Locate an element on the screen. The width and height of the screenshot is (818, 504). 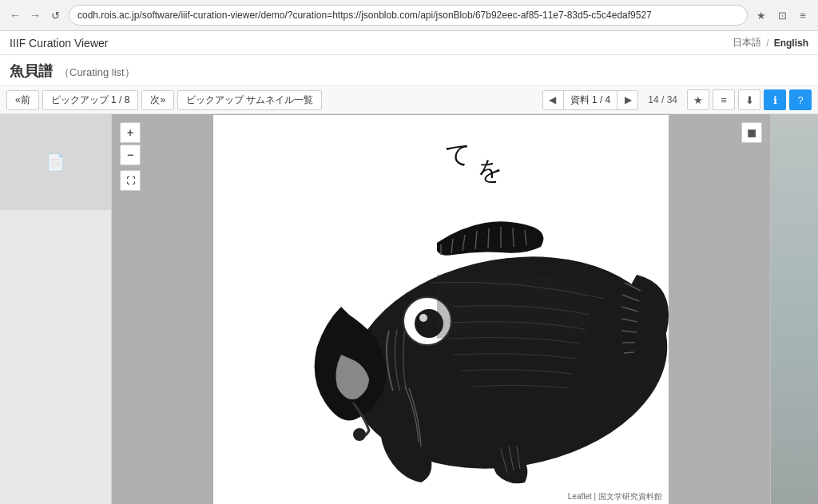
nav-controls: ◀ 資料 1 / 4 ▶ is located at coordinates (591, 101).